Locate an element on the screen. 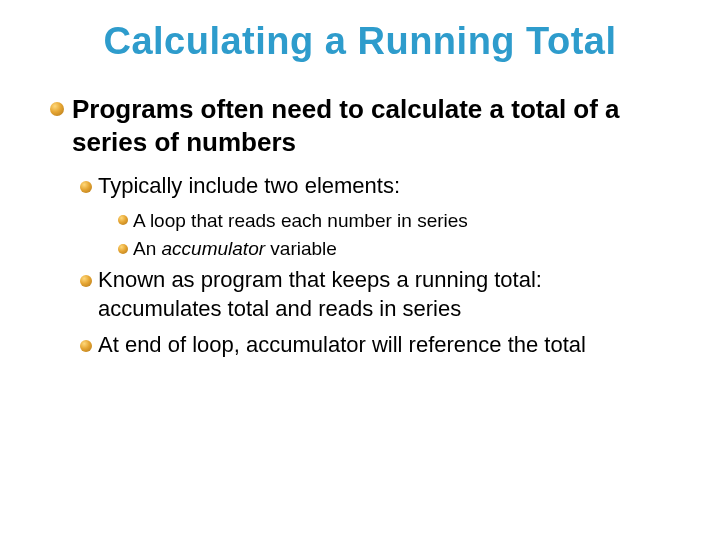 This screenshot has width=720, height=540. bullet-text: An accumulator variable is located at coordinates (402, 250).